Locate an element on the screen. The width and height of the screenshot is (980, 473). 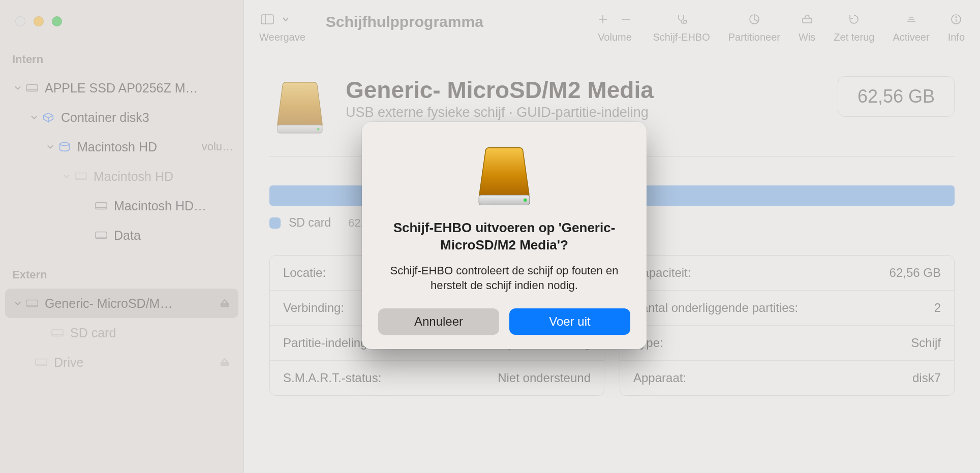
first-aid-dialog: Schijf-EHBO uitvoeren op 'Generic- Micro… is located at coordinates (504, 236).